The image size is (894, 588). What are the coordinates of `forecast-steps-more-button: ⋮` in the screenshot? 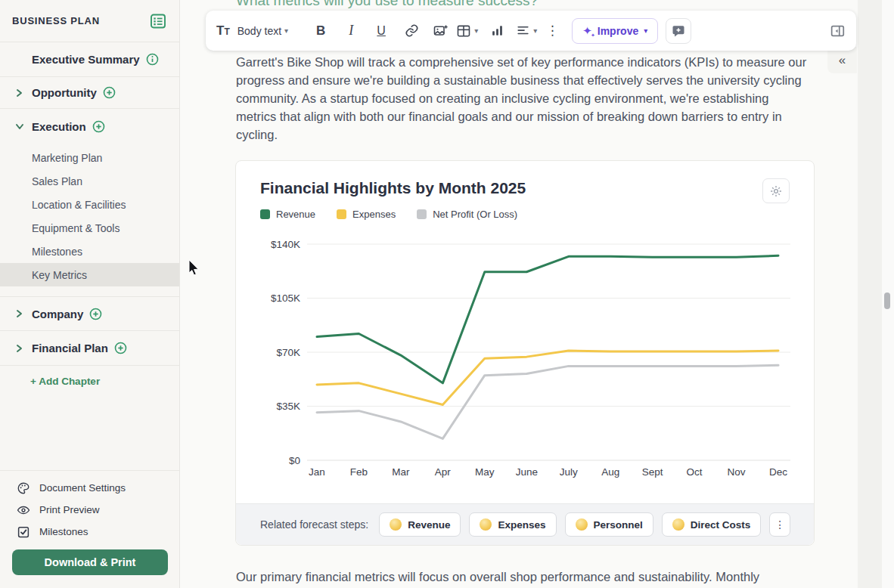 It's located at (780, 525).